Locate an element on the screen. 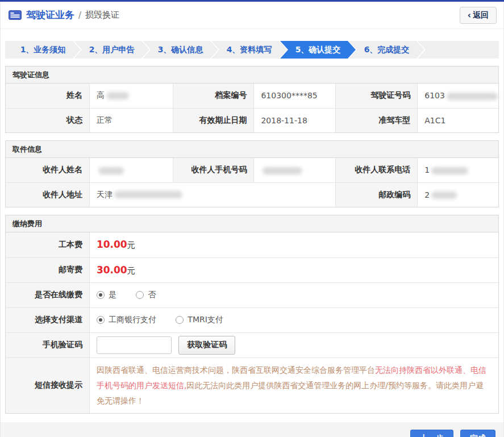 The image size is (504, 437). pay-channel-label: 选择支付渠道 is located at coordinates (48, 320).